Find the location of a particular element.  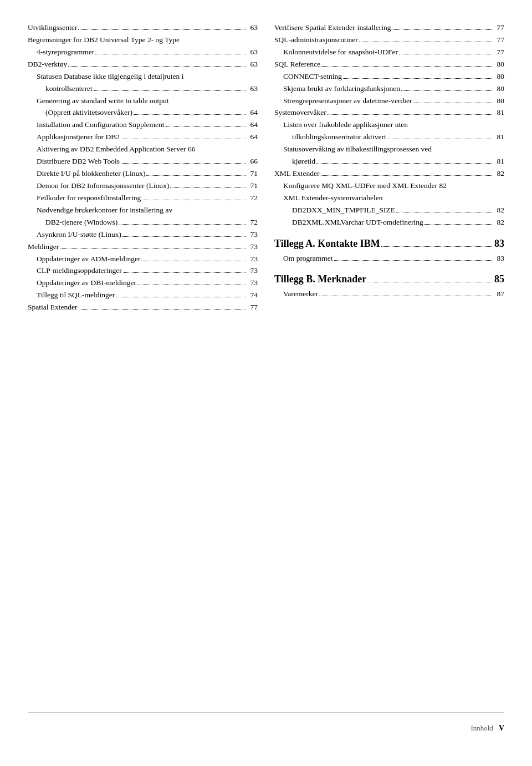

toc-entry: Aktivering av DB2 Embedded Application S… is located at coordinates (143, 150).